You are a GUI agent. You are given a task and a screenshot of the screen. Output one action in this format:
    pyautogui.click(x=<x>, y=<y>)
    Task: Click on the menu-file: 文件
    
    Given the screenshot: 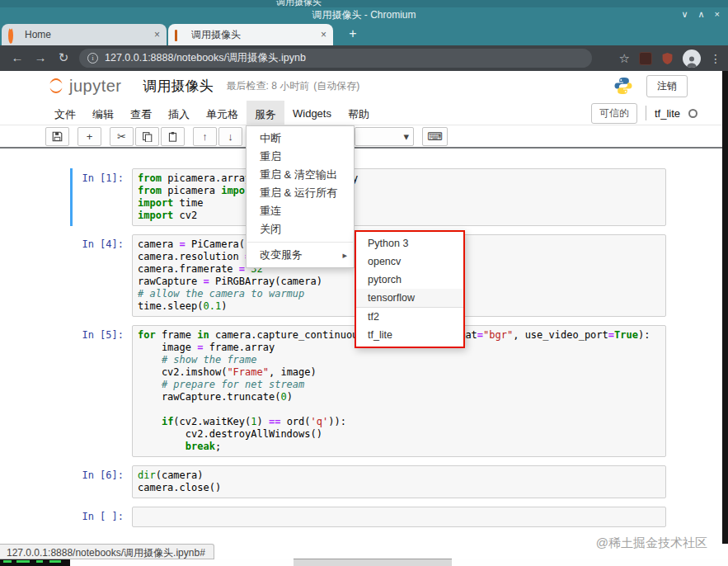 What is the action you would take?
    pyautogui.click(x=65, y=113)
    